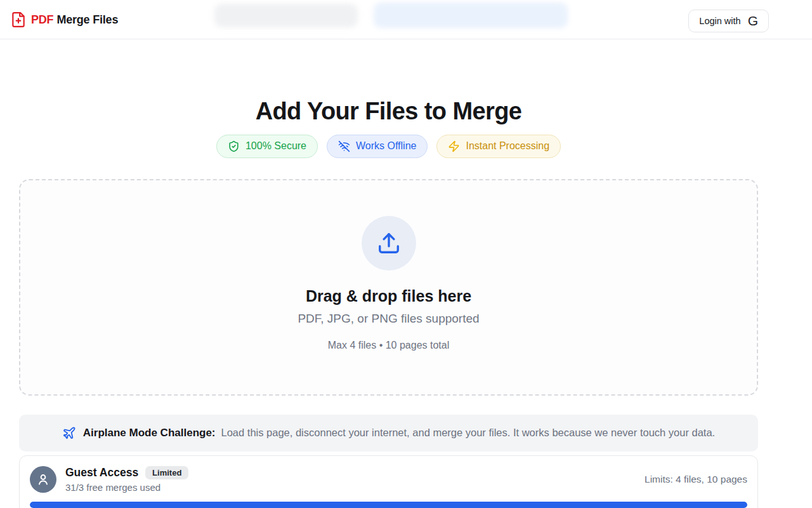 Image resolution: width=812 pixels, height=508 pixels. Describe the element at coordinates (388, 112) in the screenshot. I see `page-title: Add Your Files to Merge` at that location.